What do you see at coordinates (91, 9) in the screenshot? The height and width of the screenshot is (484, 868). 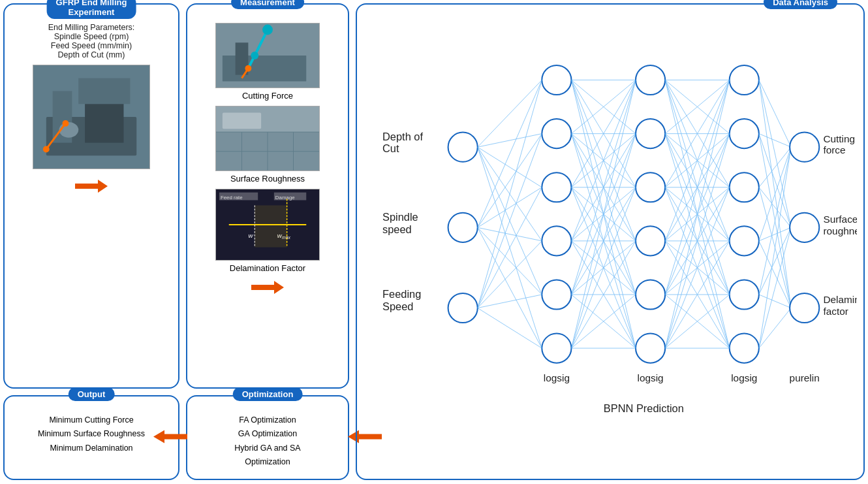 I see `gfrp-label: GFRP End MillingExperiment` at bounding box center [91, 9].